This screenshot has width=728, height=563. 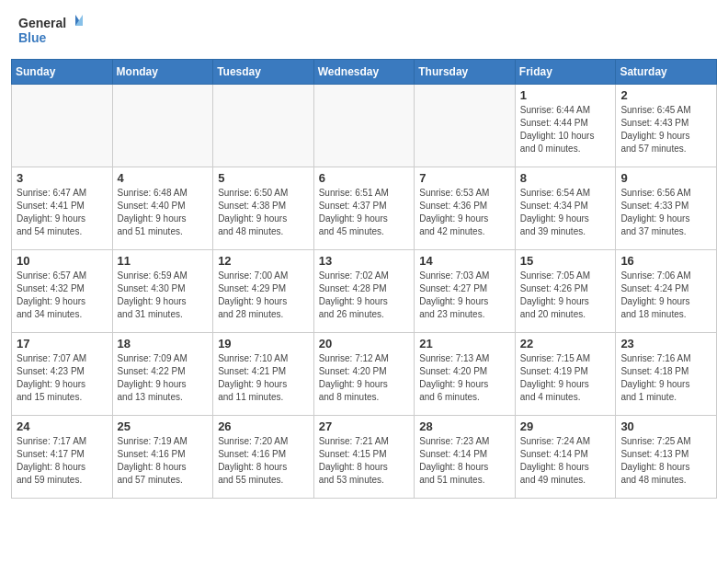 I want to click on calendar-cell: 24Sunrise: 7:17 AM Sunset: 4:17 PM Dayli…, so click(x=63, y=457).